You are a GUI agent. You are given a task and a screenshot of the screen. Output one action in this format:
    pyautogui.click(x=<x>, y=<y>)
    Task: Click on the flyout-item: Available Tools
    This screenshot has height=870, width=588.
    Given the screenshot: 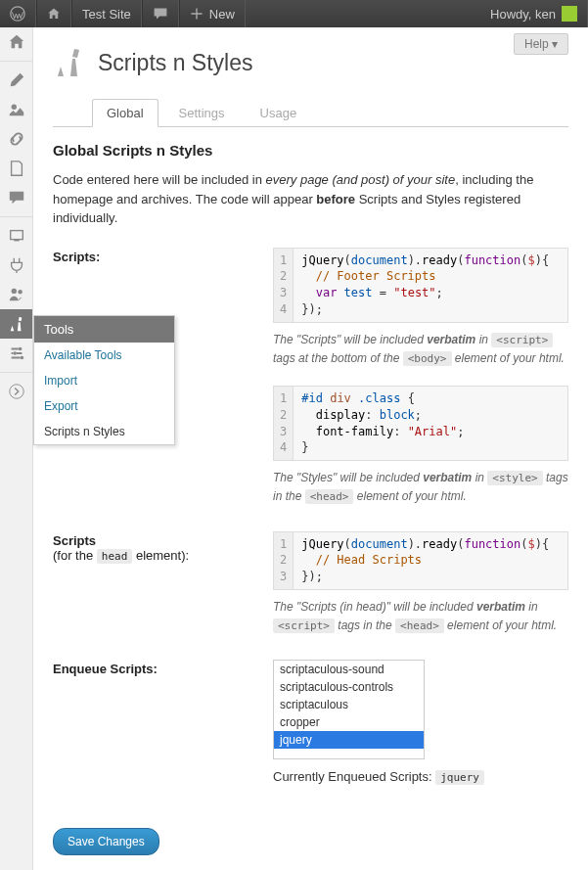 What is the action you would take?
    pyautogui.click(x=104, y=355)
    